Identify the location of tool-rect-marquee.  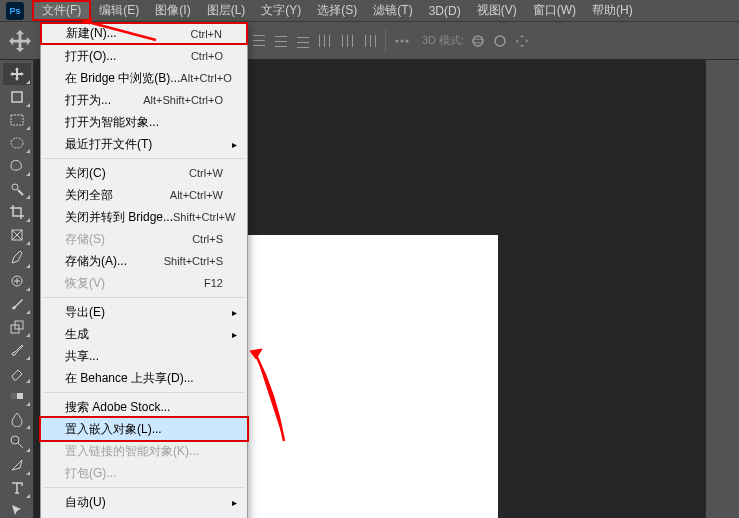
(17, 120).